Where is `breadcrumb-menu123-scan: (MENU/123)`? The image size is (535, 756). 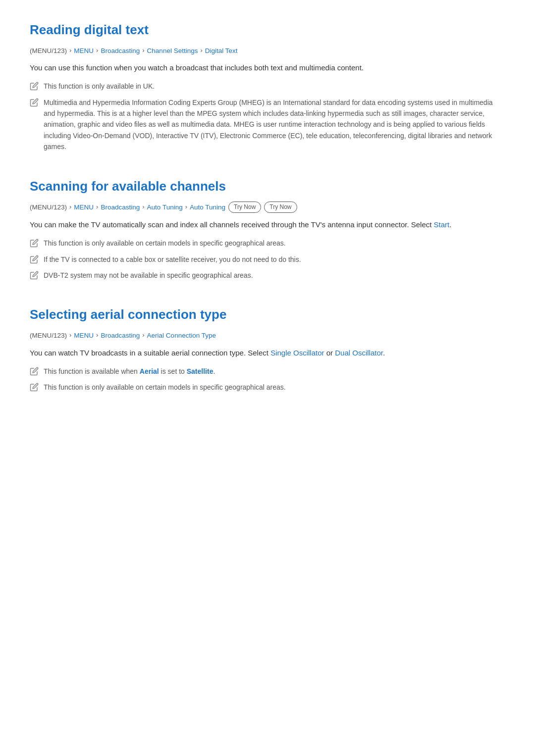
breadcrumb-menu123-scan: (MENU/123) is located at coordinates (49, 207).